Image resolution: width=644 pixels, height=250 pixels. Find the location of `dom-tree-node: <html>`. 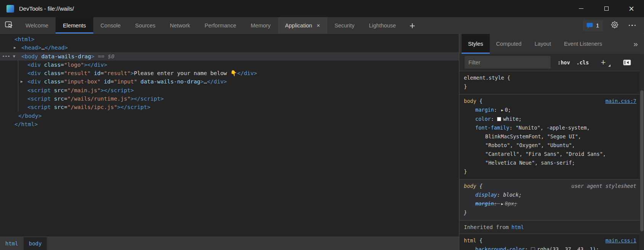

dom-tree-node: <html> is located at coordinates (229, 39).